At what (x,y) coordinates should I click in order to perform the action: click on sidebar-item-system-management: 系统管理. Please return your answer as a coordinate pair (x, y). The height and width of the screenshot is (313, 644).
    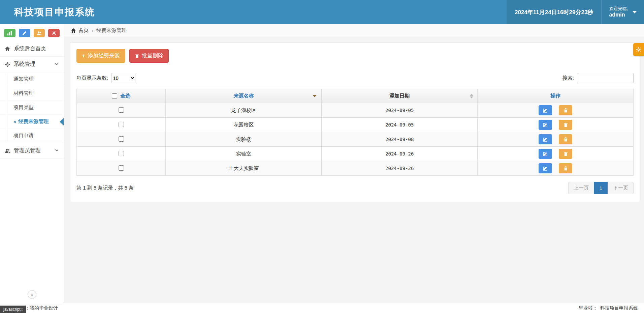
    Looking at the image, I should click on (32, 64).